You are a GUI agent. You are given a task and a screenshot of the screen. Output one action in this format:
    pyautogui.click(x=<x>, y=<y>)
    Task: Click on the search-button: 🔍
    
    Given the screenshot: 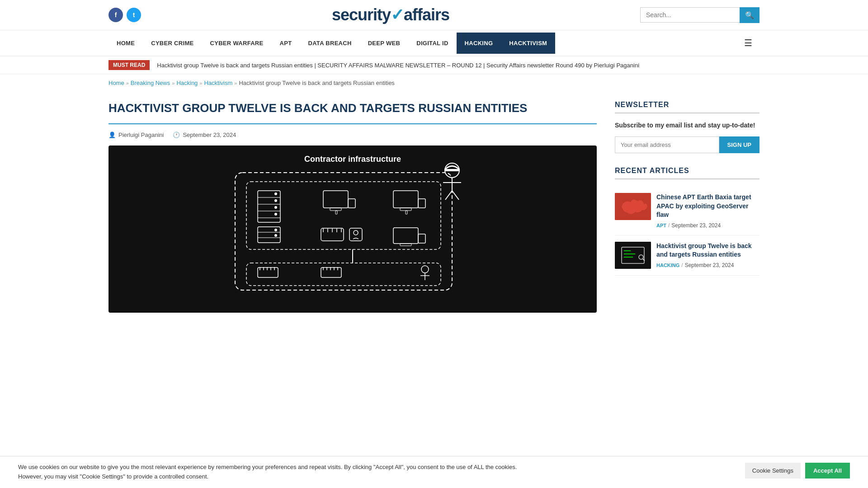 What is the action you would take?
    pyautogui.click(x=750, y=15)
    